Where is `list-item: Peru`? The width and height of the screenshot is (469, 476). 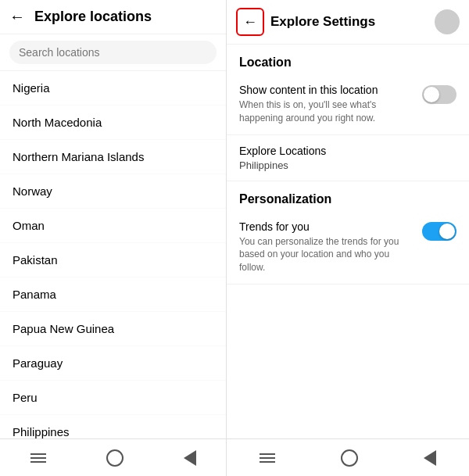
list-item: Peru is located at coordinates (113, 398).